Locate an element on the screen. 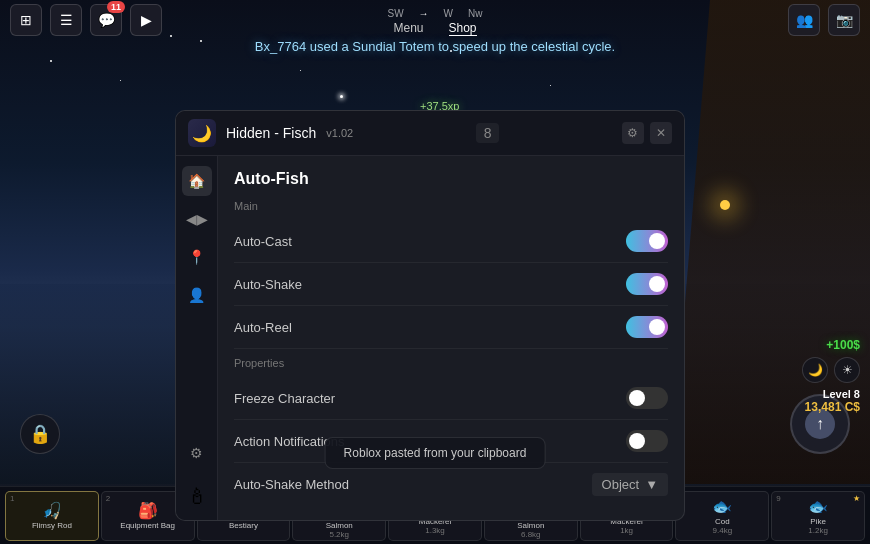  moon-icon: 🌙 is located at coordinates (816, 370).